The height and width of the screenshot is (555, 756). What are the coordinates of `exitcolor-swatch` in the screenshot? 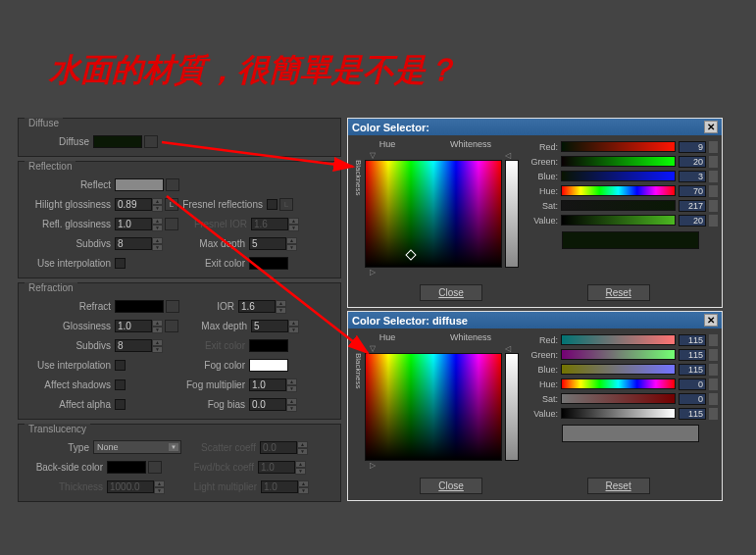 It's located at (269, 345).